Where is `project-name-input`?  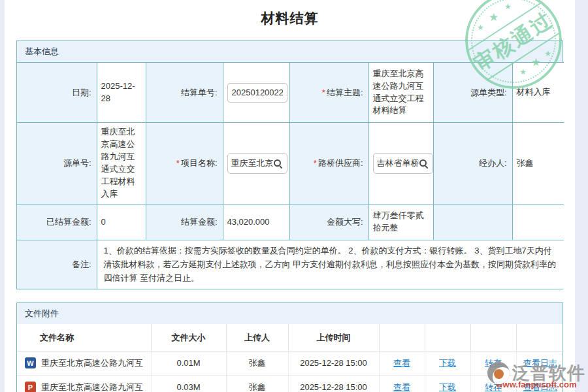
project-name-input is located at coordinates (252, 163).